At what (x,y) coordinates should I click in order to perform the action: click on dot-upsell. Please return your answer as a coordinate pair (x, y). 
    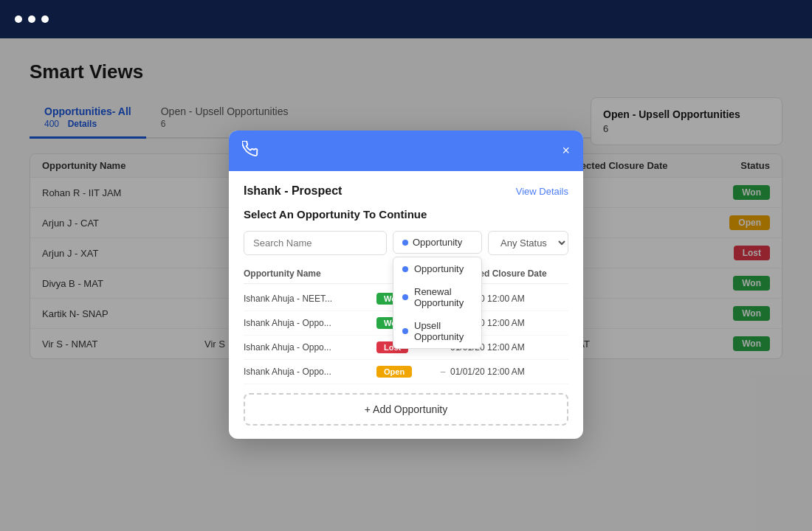
    Looking at the image, I should click on (405, 331).